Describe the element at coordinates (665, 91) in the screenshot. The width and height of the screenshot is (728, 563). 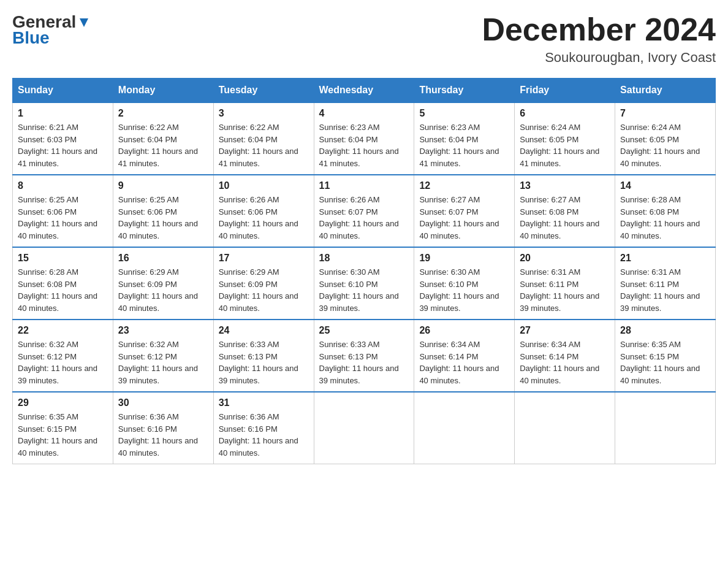
I see `col-header-saturday: Saturday` at that location.